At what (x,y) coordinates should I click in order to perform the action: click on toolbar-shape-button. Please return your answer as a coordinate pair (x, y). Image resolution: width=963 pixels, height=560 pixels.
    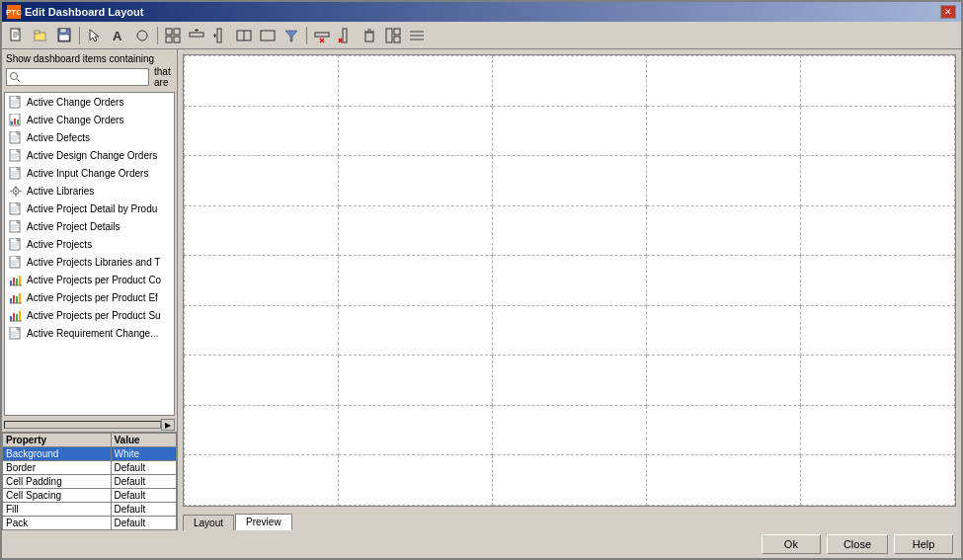
    Looking at the image, I should click on (142, 36).